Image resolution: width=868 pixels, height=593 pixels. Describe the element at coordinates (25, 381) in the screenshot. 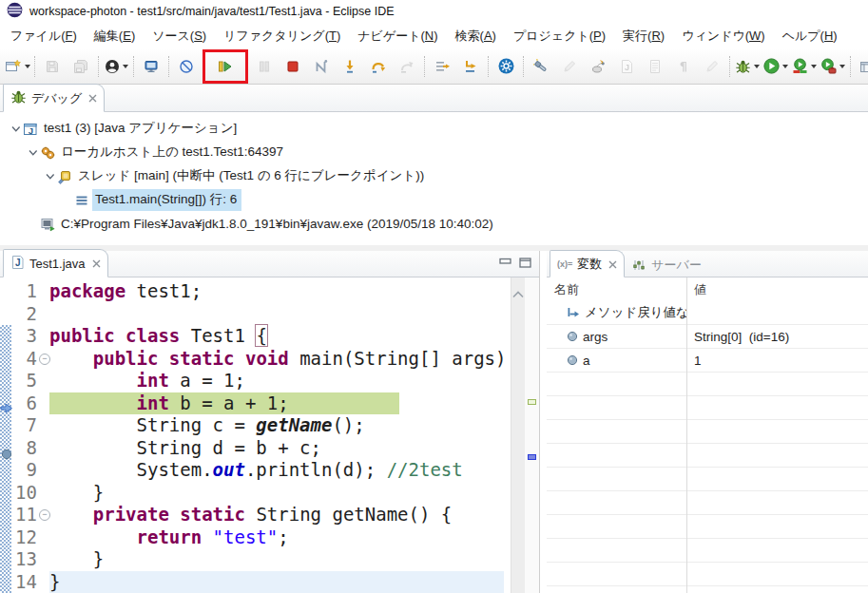

I see `line-number: 5` at that location.